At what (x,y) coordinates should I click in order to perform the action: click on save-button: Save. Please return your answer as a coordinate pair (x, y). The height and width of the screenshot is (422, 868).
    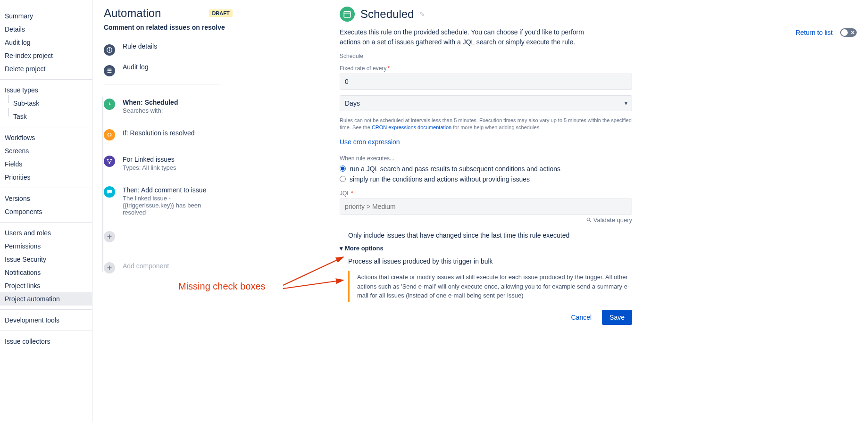
    Looking at the image, I should click on (617, 317).